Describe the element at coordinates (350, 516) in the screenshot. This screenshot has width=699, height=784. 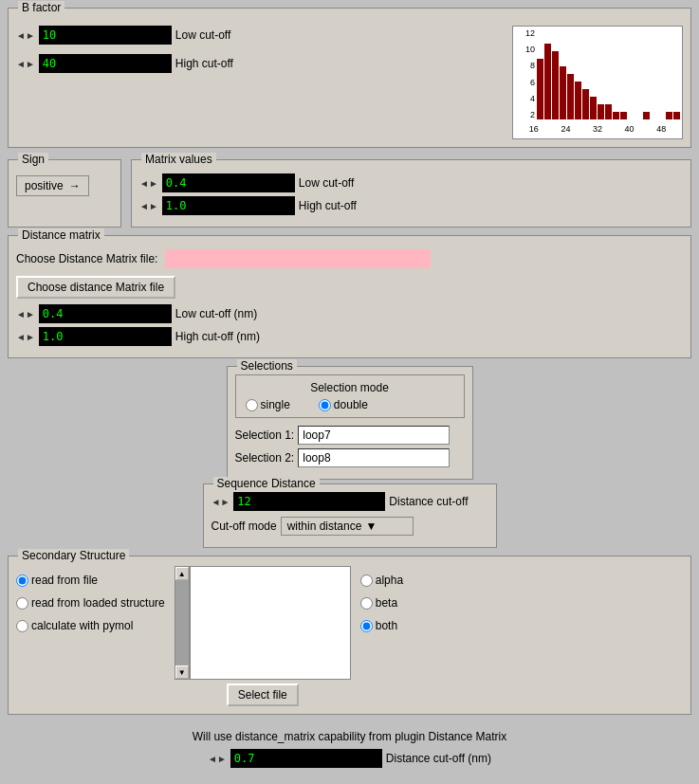
I see `sequence-distance-box: Sequence Distance ◄ ► 12 Distance cut-of…` at that location.